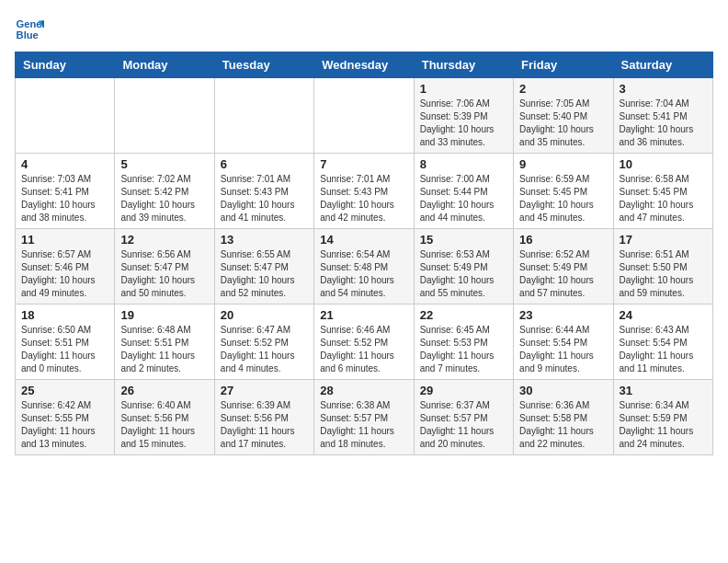 Image resolution: width=728 pixels, height=563 pixels. What do you see at coordinates (364, 191) in the screenshot?
I see `calendar-cell: 7Sunrise: 7:01 AMSunset: 5:43 PMDaylight…` at bounding box center [364, 191].